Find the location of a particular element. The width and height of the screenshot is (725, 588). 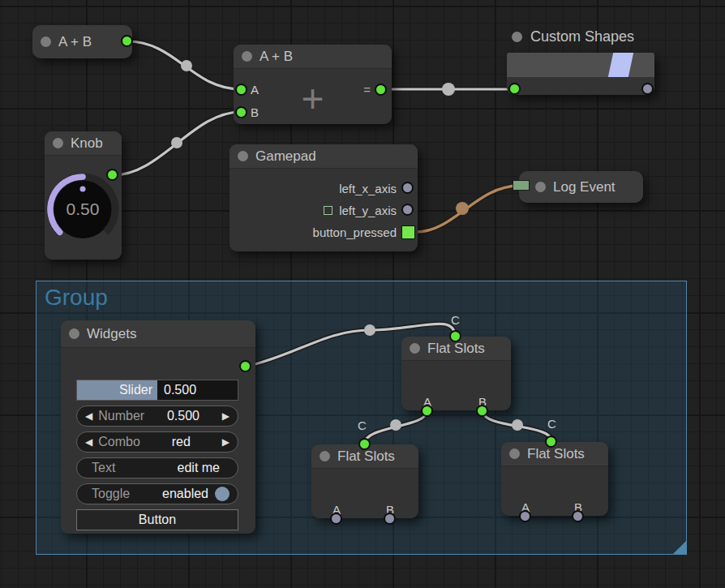

output-slot-buttonpressed-event is located at coordinates (409, 232).